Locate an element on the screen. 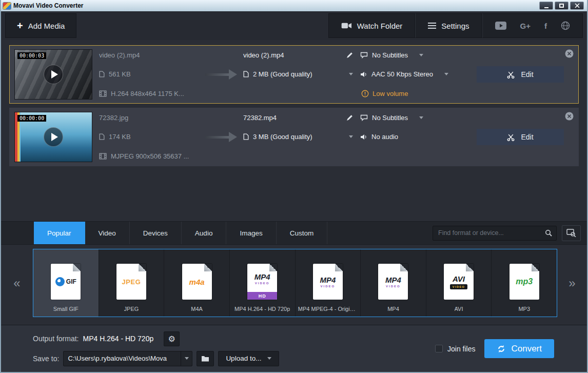  format-card-label: JPEG is located at coordinates (131, 309).